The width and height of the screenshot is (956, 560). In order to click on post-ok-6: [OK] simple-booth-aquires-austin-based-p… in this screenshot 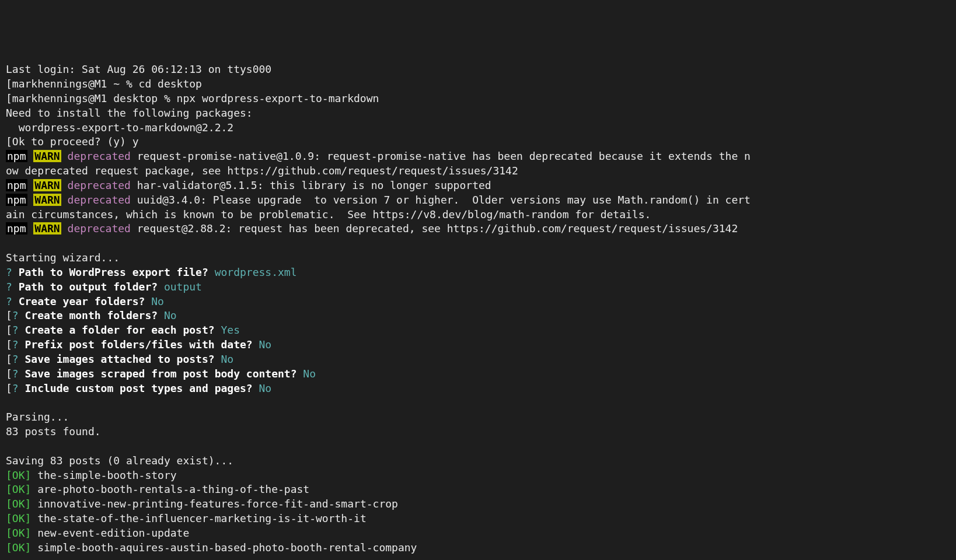, I will do `click(478, 548)`.